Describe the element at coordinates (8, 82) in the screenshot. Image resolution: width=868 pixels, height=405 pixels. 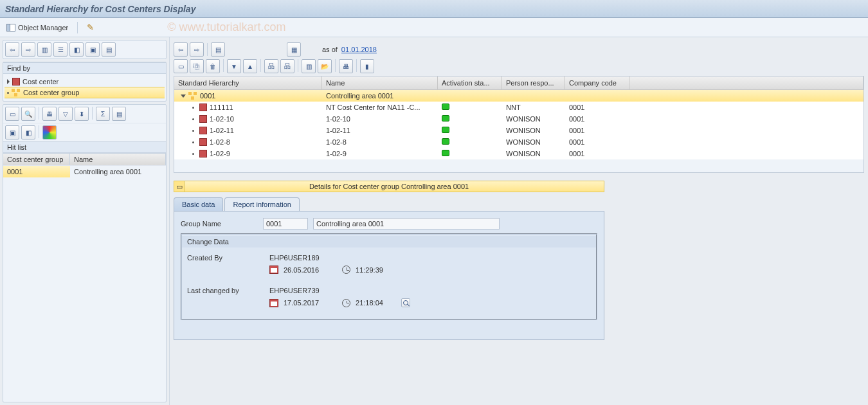
I see `chevron-right-icon` at that location.